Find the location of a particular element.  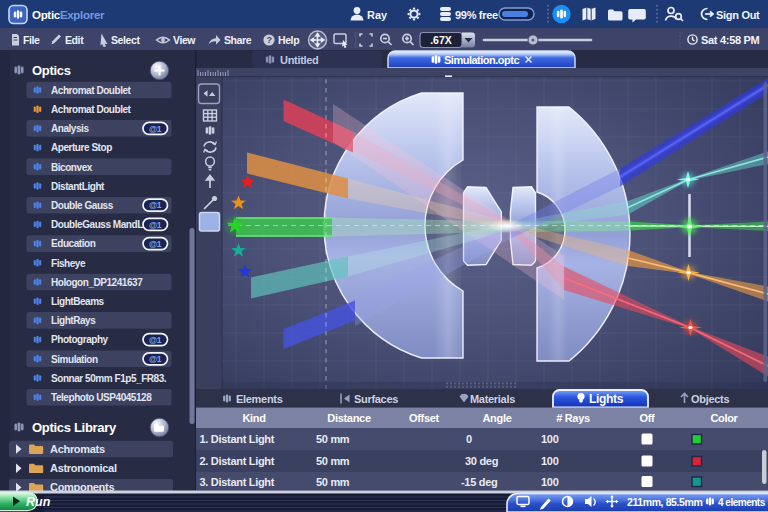

svg-text: 2. Distant Light is located at coordinates (238, 461).